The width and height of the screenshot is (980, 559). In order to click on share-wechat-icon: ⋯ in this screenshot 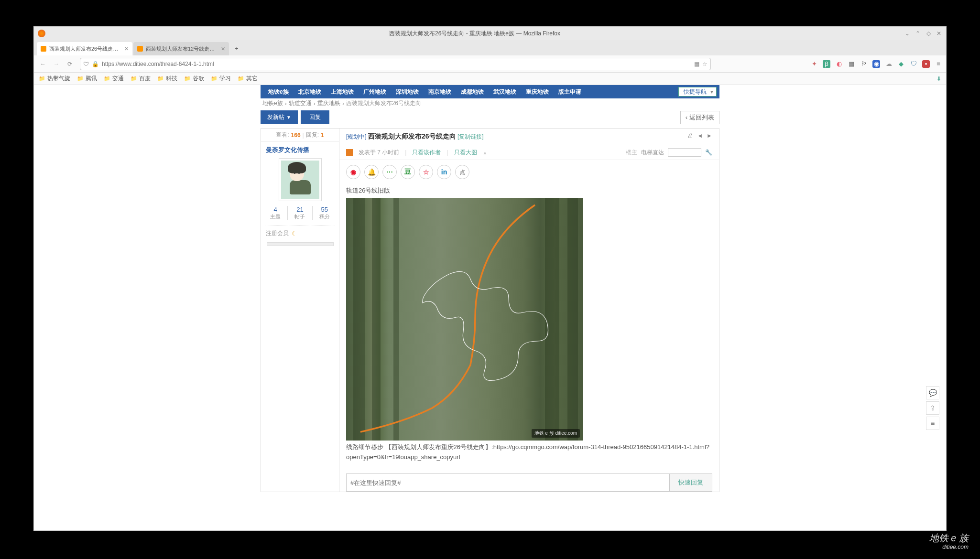, I will do `click(390, 172)`.